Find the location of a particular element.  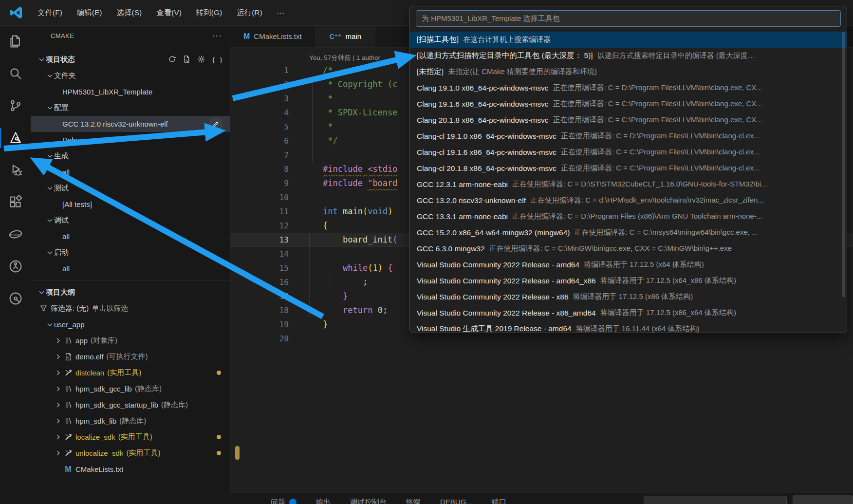

line-number: 17 is located at coordinates (266, 296).